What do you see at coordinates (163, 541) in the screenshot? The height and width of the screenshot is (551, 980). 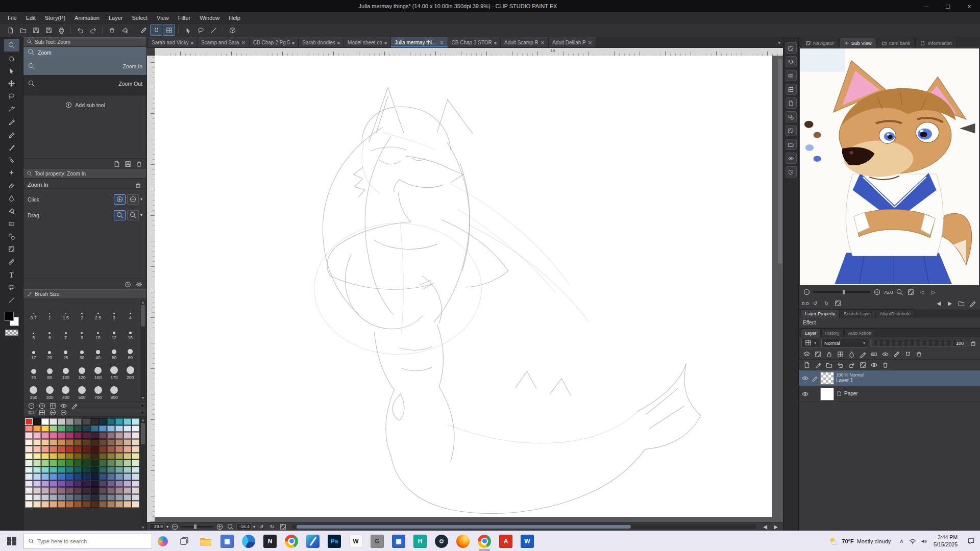 I see `search-highlights-icon` at bounding box center [163, 541].